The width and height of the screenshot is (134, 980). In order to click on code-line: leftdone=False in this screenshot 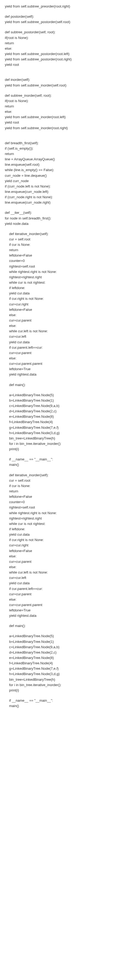, I will do `click(68, 310)`.